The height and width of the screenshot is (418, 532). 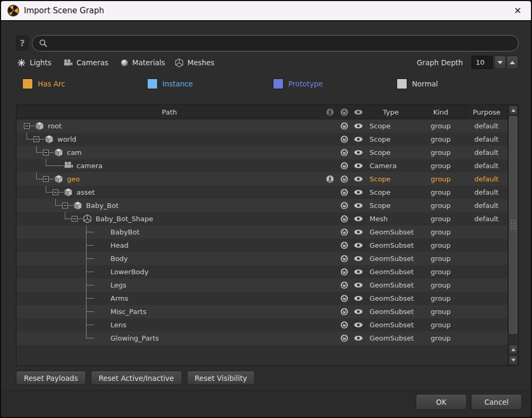 I want to click on tree-row-glowing_parts: Glowing_PartsGeomSubsetgroup, so click(x=262, y=338).